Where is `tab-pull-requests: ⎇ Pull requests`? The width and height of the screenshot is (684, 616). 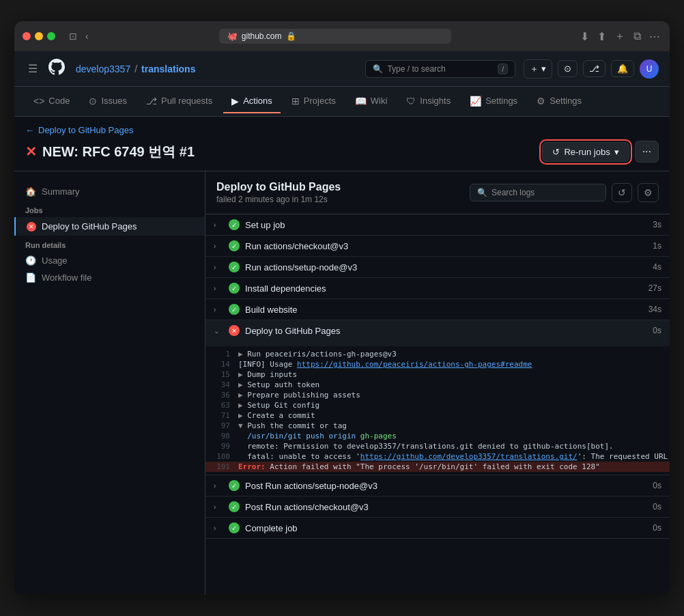
tab-pull-requests: ⎇ Pull requests is located at coordinates (179, 102).